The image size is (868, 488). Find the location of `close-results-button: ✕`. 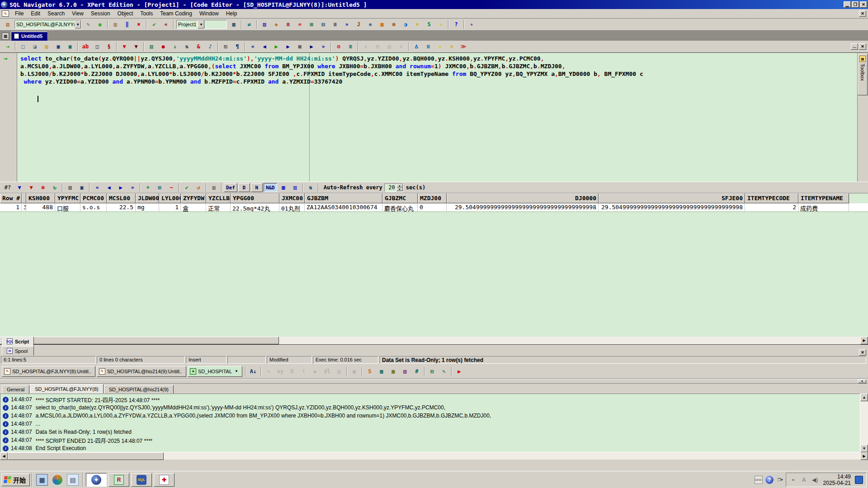

close-results-button: ✕ is located at coordinates (863, 352).